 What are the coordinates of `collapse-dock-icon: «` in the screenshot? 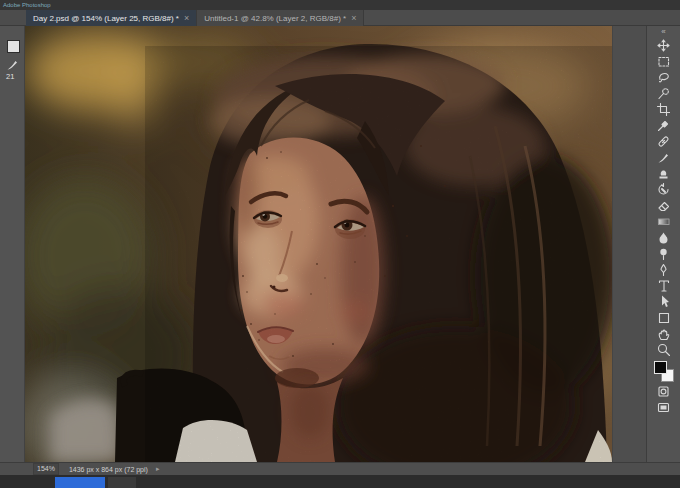 It's located at (663, 32).